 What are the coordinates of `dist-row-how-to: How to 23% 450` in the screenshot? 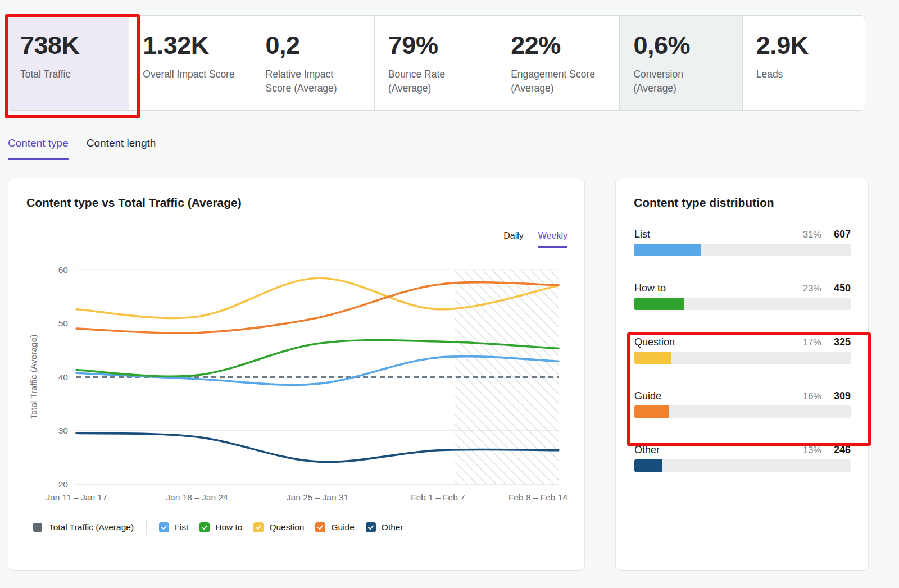 It's located at (743, 297).